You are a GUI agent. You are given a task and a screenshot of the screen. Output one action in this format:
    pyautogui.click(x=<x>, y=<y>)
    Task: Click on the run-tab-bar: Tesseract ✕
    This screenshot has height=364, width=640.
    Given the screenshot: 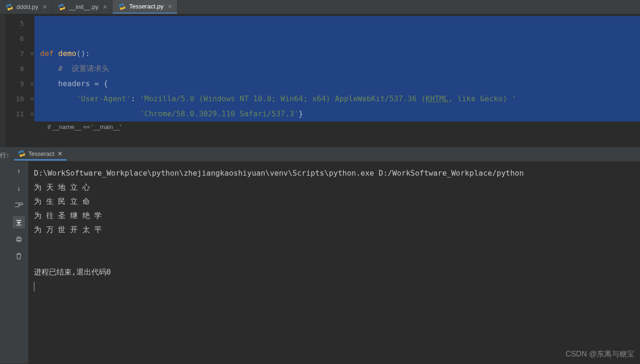 What is the action you would take?
    pyautogui.click(x=325, y=154)
    